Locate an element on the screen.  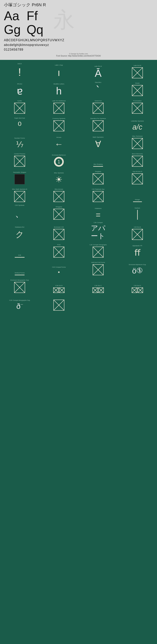
cell-cjk-compat-ideo-sup: CJK Compat Ideographic Sup ð ¯ is located at coordinates (20, 303).